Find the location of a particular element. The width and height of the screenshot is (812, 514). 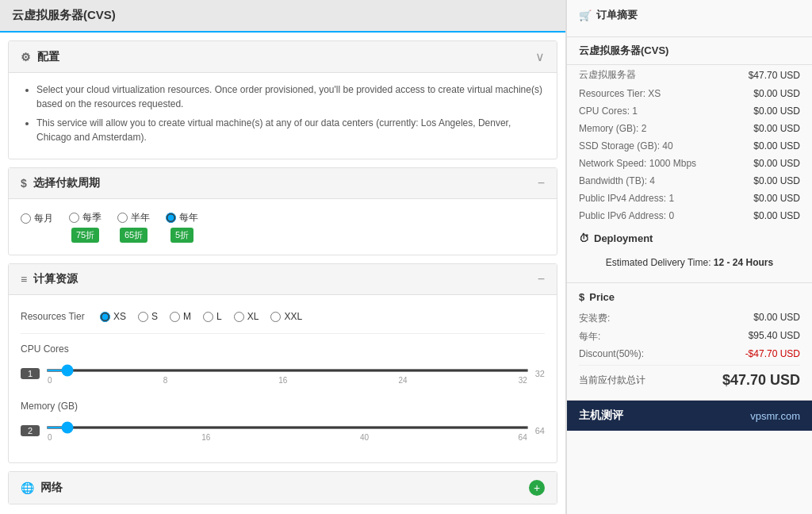

price-section: $ Price 安装费: $0.00 USD 每年: $95.40 USD Di… is located at coordinates (690, 342).